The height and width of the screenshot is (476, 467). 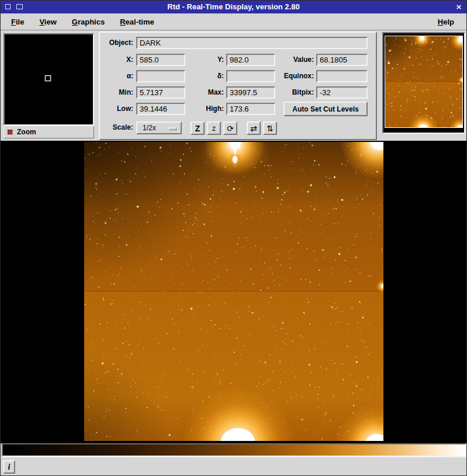 What do you see at coordinates (48, 22) in the screenshot?
I see `menu-view: View` at bounding box center [48, 22].